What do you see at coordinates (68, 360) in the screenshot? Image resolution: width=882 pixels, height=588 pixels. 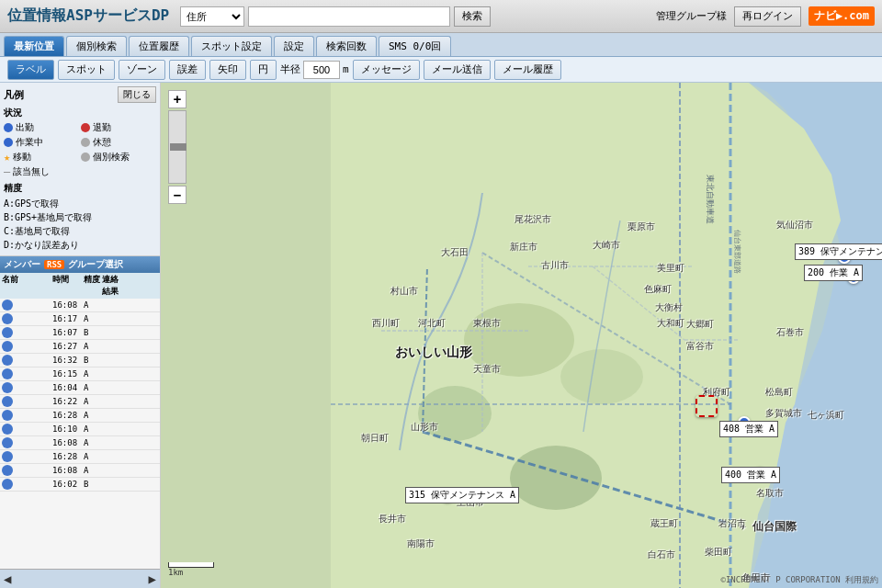 I see `member-time: 16:32` at bounding box center [68, 360].